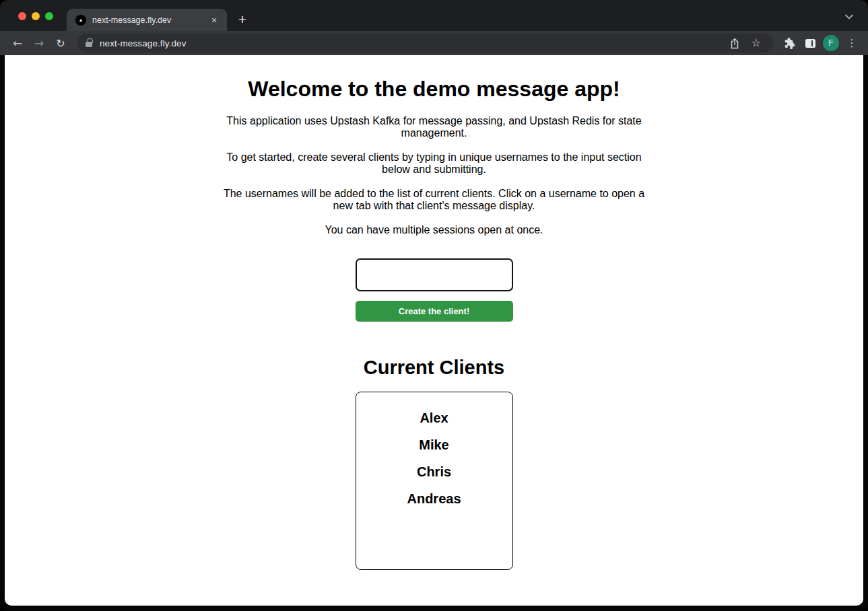 Image resolution: width=868 pixels, height=611 pixels. What do you see at coordinates (434, 445) in the screenshot?
I see `client-list-item: Mike` at bounding box center [434, 445].